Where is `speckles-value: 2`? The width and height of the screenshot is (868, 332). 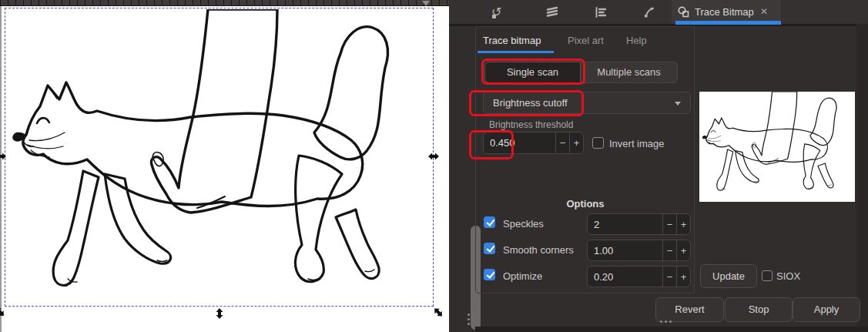
speckles-value: 2 is located at coordinates (625, 224).